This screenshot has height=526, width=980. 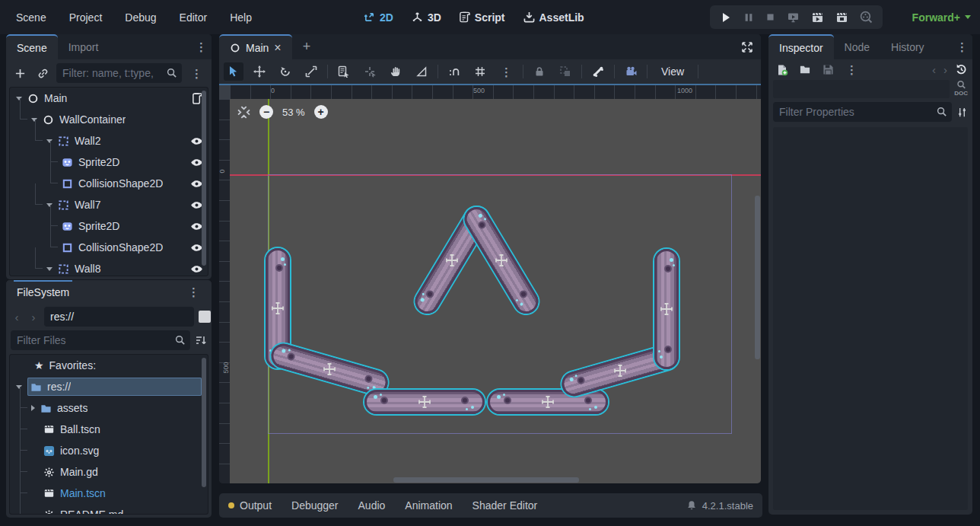 What do you see at coordinates (109, 408) in the screenshot?
I see `fs-folder-assets: assets` at bounding box center [109, 408].